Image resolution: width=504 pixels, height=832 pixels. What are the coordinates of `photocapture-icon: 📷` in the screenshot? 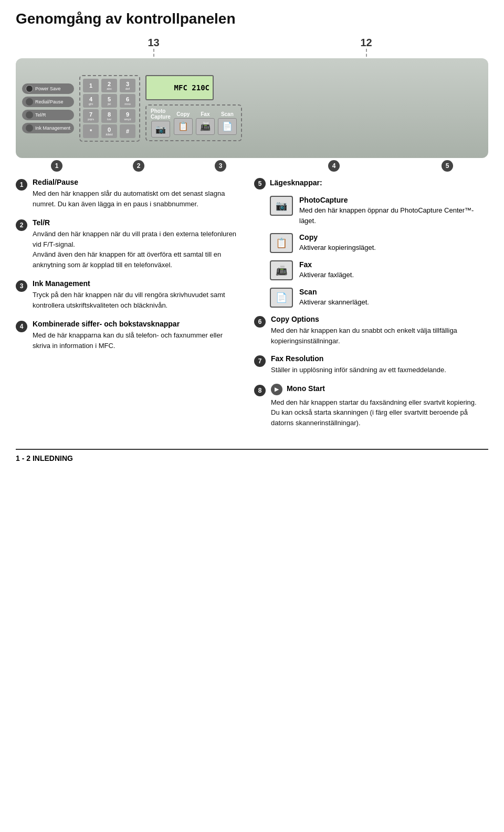 It's located at (161, 129).